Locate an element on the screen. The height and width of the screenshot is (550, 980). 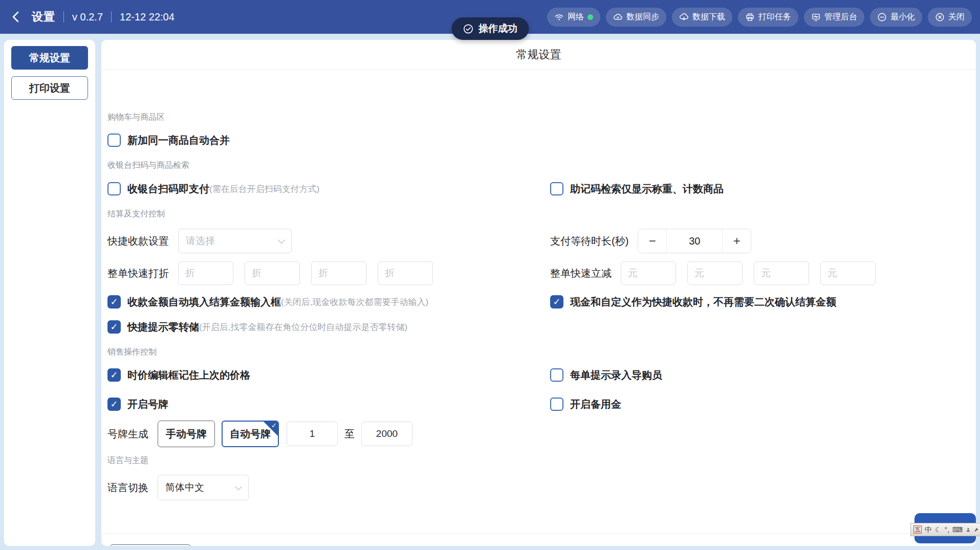
check-circle-icon is located at coordinates (468, 29).